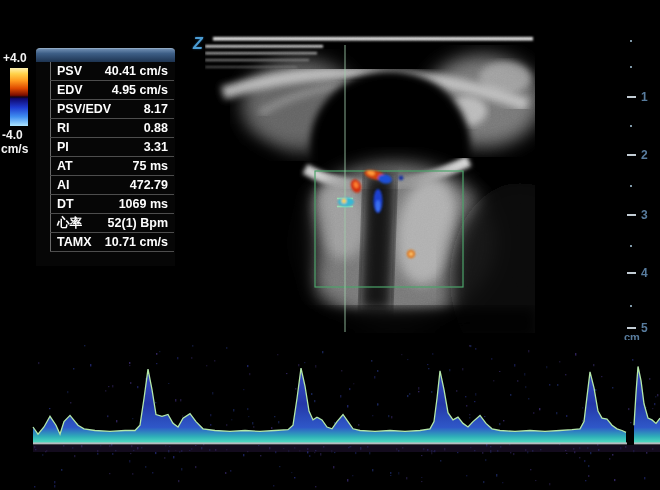 The height and width of the screenshot is (490, 660). What do you see at coordinates (112, 186) in the screenshot?
I see `measurement-row-6: AI472.79` at bounding box center [112, 186].